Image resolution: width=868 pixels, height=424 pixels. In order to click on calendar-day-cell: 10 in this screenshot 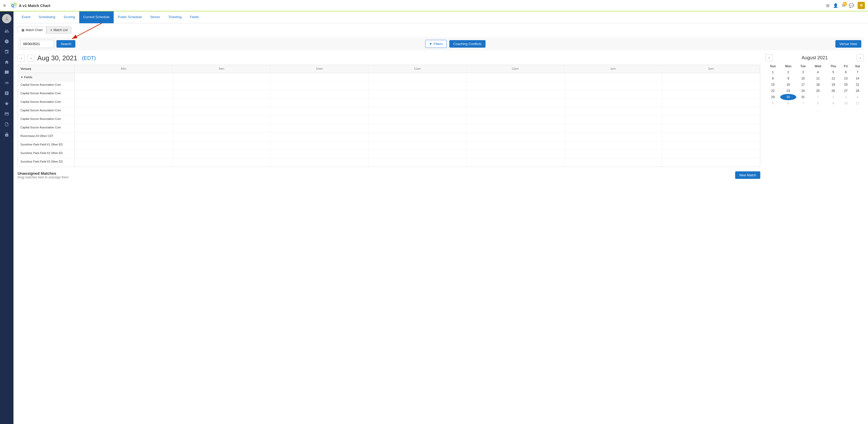, I will do `click(846, 103)`.